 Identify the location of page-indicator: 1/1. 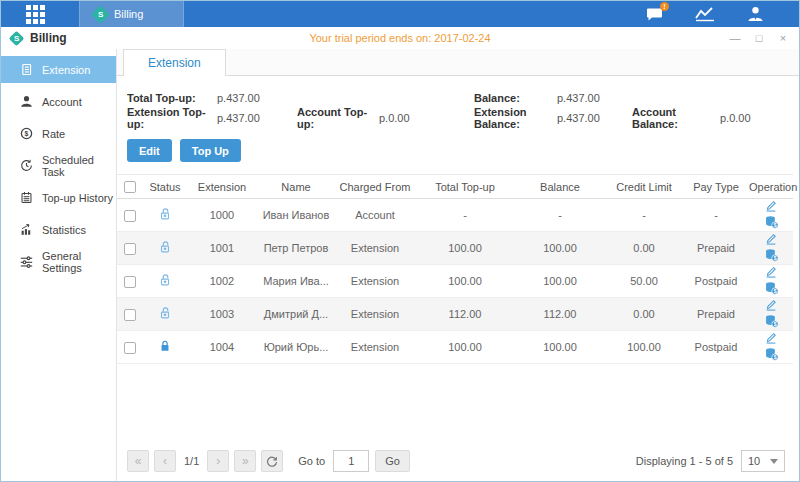
(192, 461).